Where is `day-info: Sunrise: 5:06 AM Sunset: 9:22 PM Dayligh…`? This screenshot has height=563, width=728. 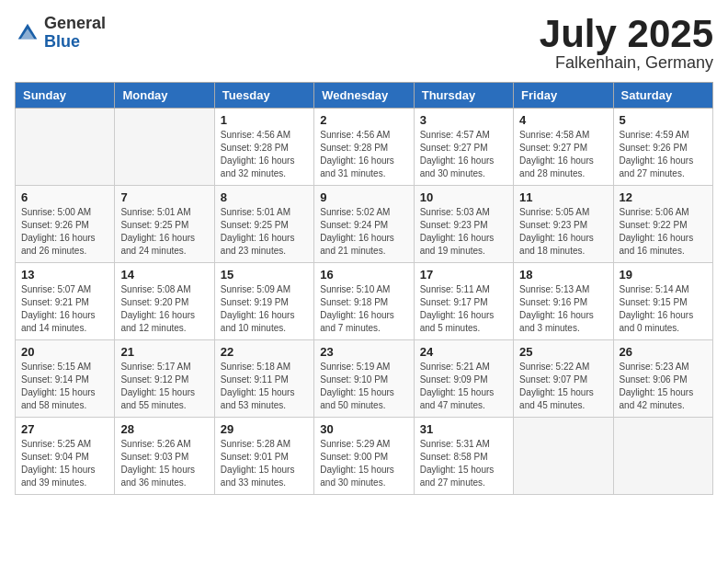 day-info: Sunrise: 5:06 AM Sunset: 9:22 PM Dayligh… is located at coordinates (664, 232).